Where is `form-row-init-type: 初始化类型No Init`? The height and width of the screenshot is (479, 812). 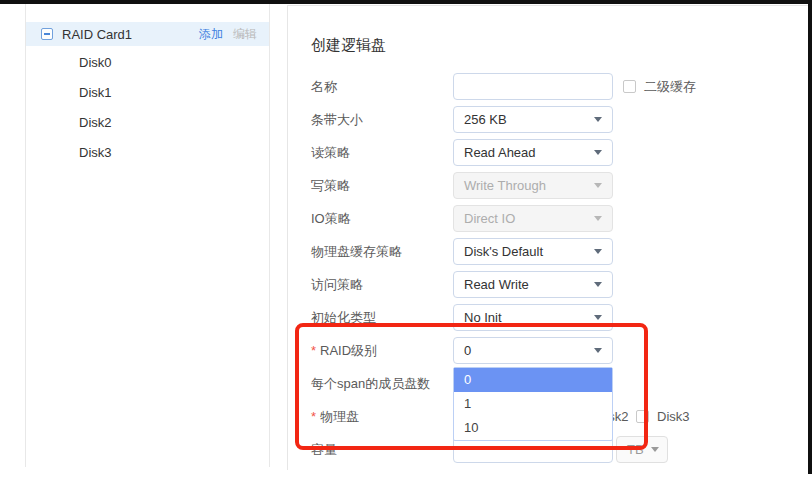 form-row-init-type: 初始化类型No Init is located at coordinates (548, 318).